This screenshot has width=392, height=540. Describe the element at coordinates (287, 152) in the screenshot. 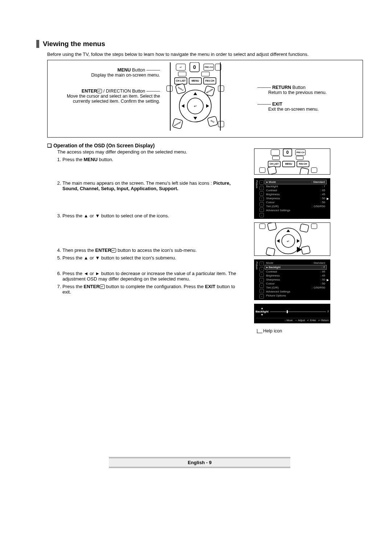

I see `svg-text: 0` at that location.